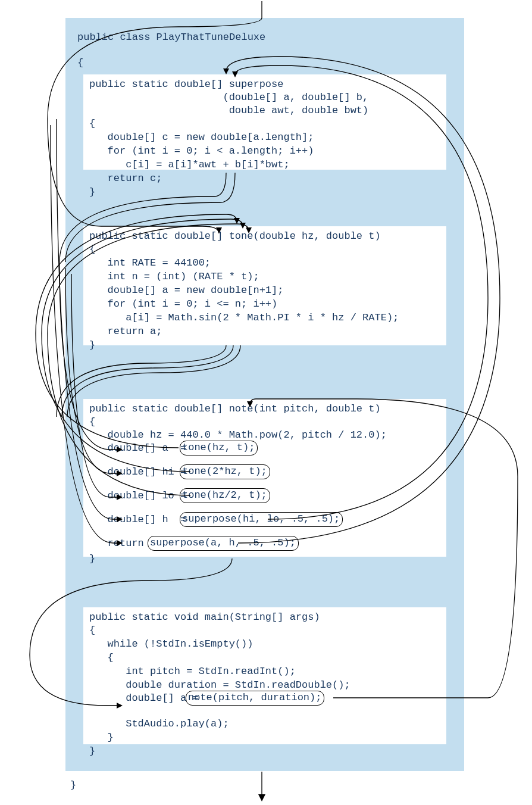 Image resolution: width=532 pixels, height=805 pixels. Describe the element at coordinates (225, 495) in the screenshot. I see `call-tone-lo: tone(hz/2, t);` at that location.